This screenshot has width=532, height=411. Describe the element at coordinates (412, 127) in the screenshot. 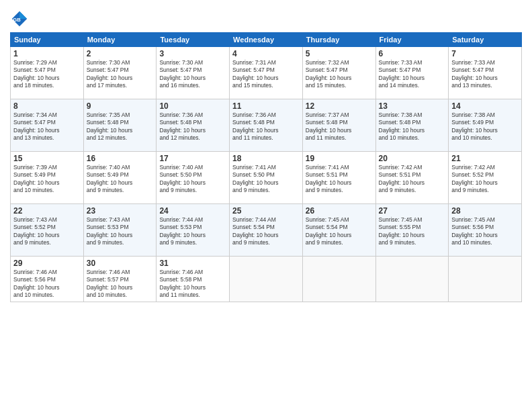

I see `day-info: Sunrise: 7:38 AMSunset: 5:48 PMDaylight:…` at that location.